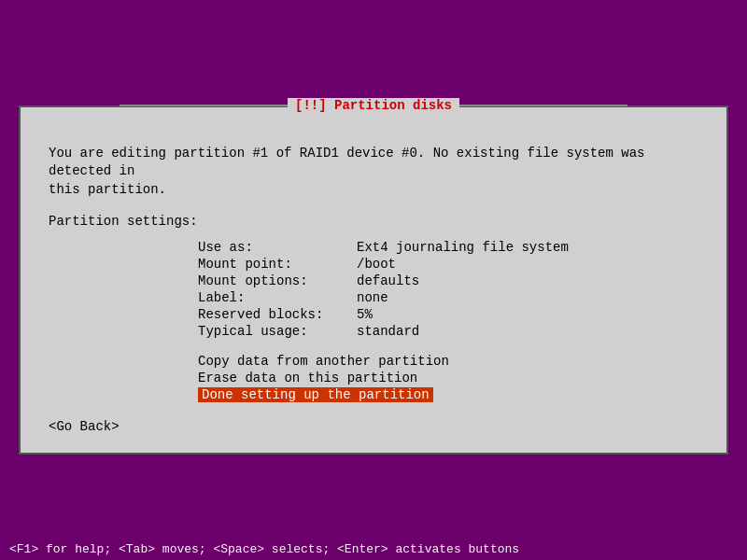 This screenshot has width=747, height=560. What do you see at coordinates (277, 298) in the screenshot?
I see `label-label: Label:` at bounding box center [277, 298].